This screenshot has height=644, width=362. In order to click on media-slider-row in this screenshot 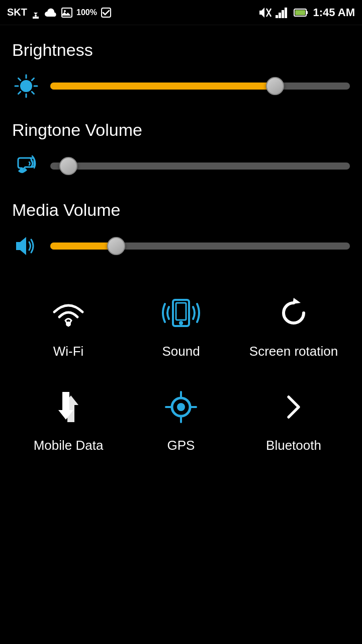, I will do `click(181, 246)`.